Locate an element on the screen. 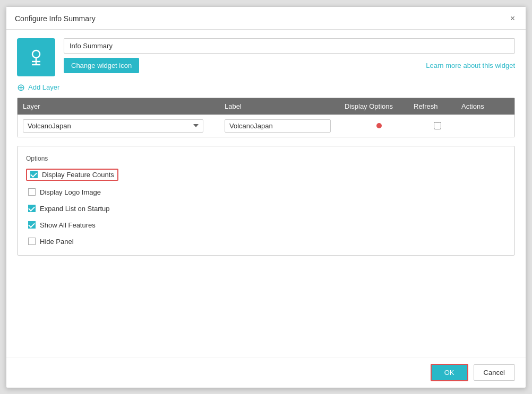  widget-icon-svg is located at coordinates (36, 57).